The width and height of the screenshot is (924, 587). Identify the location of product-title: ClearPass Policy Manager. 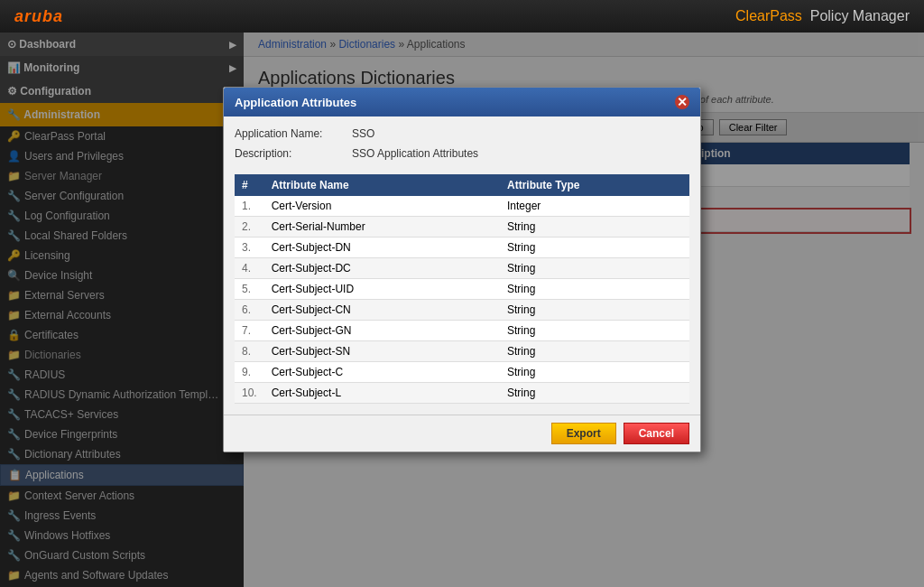
(823, 16).